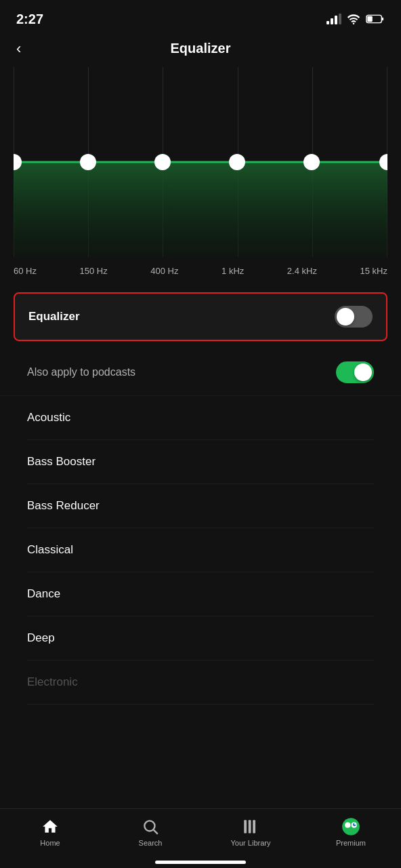  I want to click on battery-icon, so click(375, 19).